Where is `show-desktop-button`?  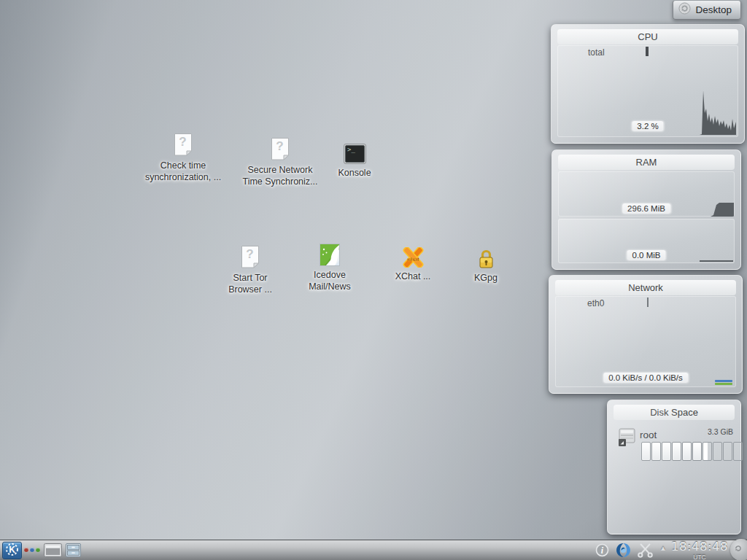 show-desktop-button is located at coordinates (53, 551).